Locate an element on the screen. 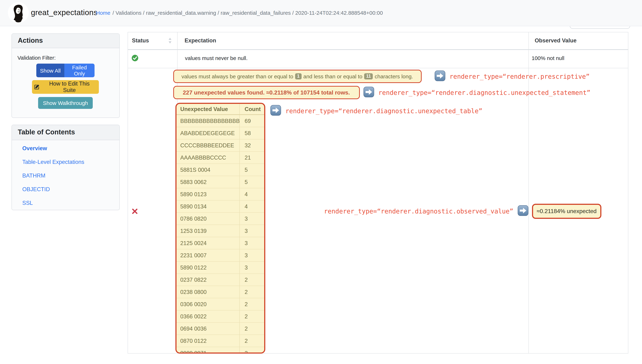 The width and height of the screenshot is (642, 364). unexpected-value-cell: 0306 0020 is located at coordinates (208, 304).